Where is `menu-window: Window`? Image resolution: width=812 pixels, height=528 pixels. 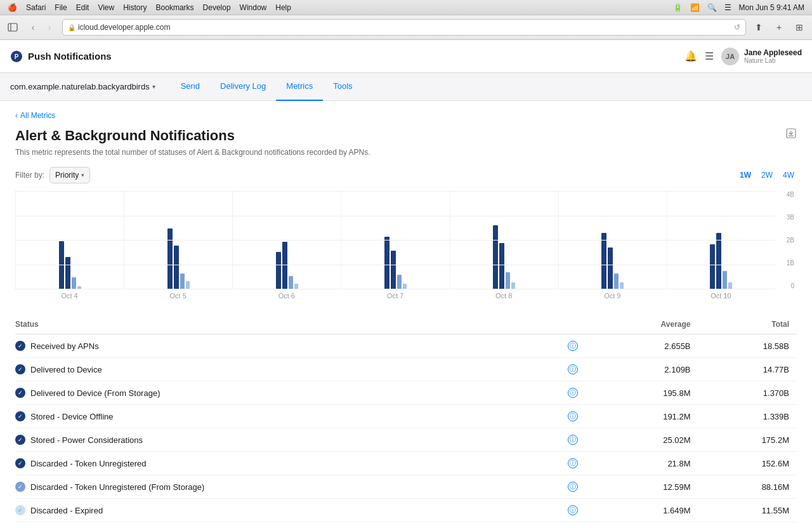 menu-window: Window is located at coordinates (254, 8).